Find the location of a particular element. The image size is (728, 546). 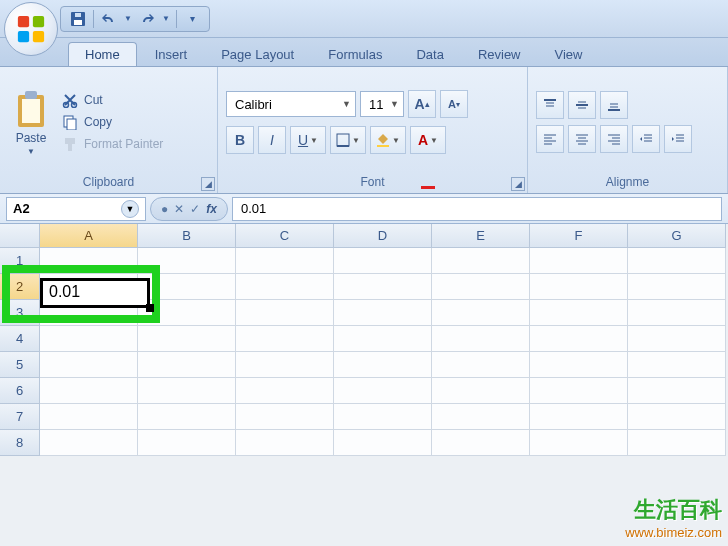

col-header-d: D is located at coordinates (383, 236).